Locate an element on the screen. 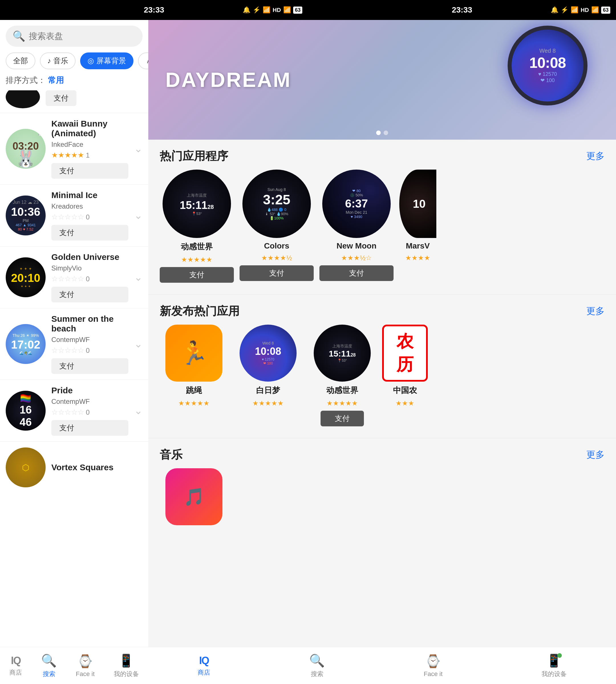  card-name: MarsV is located at coordinates (418, 246).